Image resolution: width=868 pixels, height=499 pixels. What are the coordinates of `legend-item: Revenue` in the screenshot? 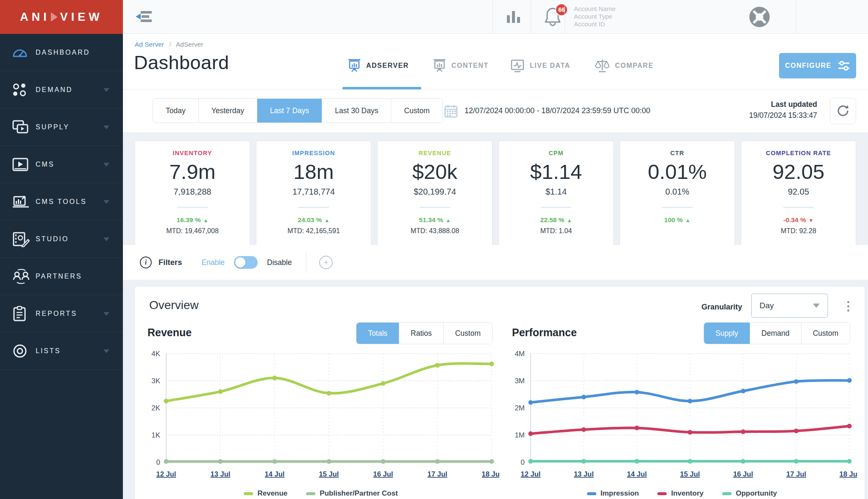 It's located at (265, 493).